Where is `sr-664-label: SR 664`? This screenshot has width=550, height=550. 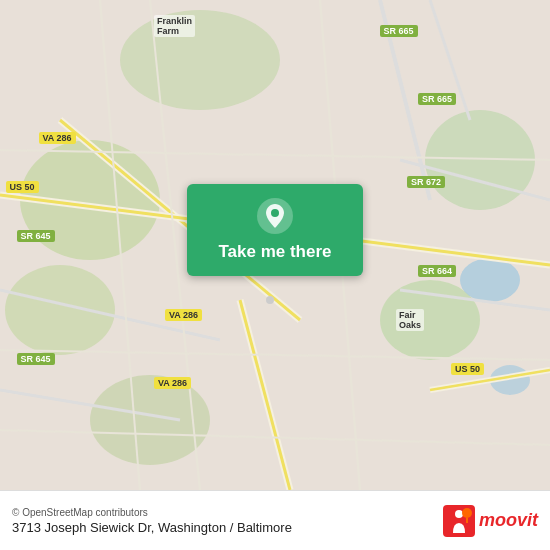
sr-664-label: SR 664 is located at coordinates (437, 271).